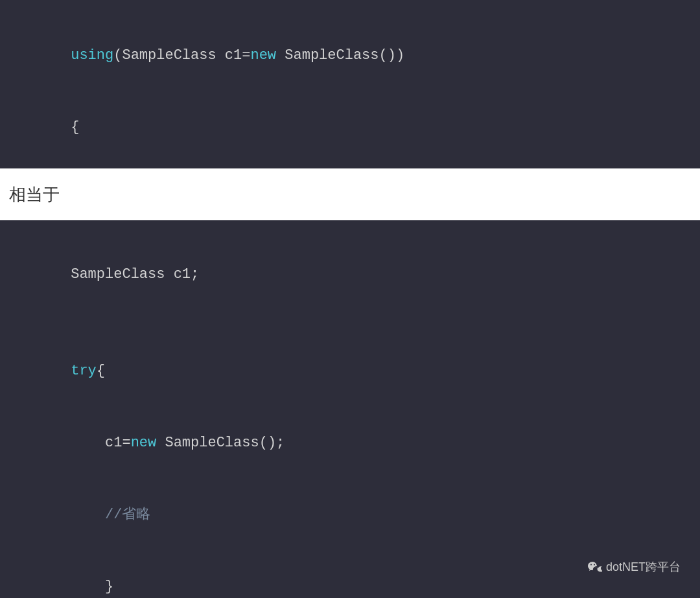 This screenshot has height=598, width=700. Describe the element at coordinates (340, 56) in the screenshot. I see `code-text: SampleClass())` at that location.